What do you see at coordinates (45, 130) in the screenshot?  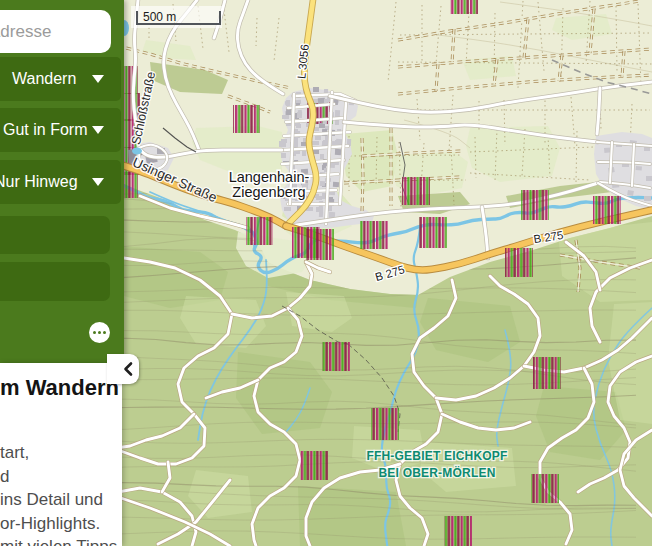 I see `dropdown-fitness-label: Gut in Form` at bounding box center [45, 130].